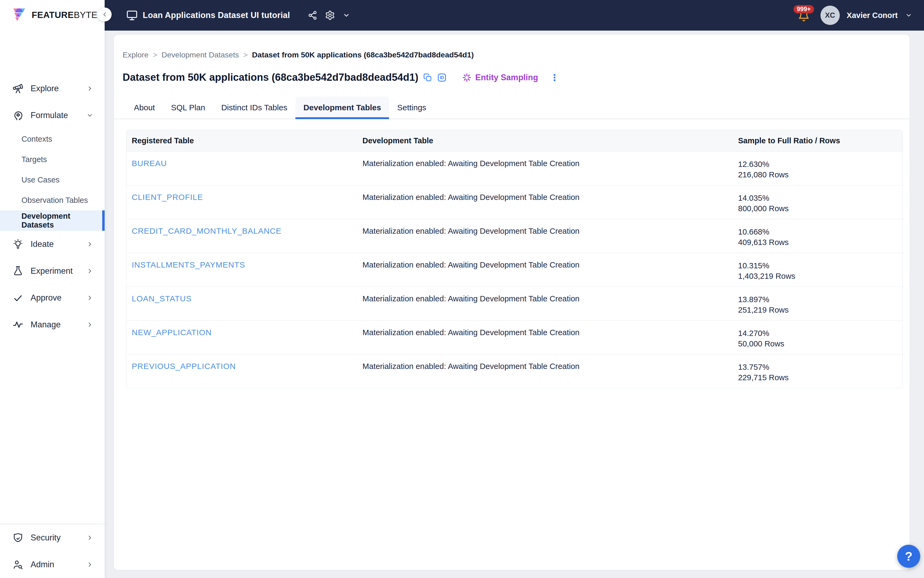  I want to click on monitor-icon, so click(132, 15).